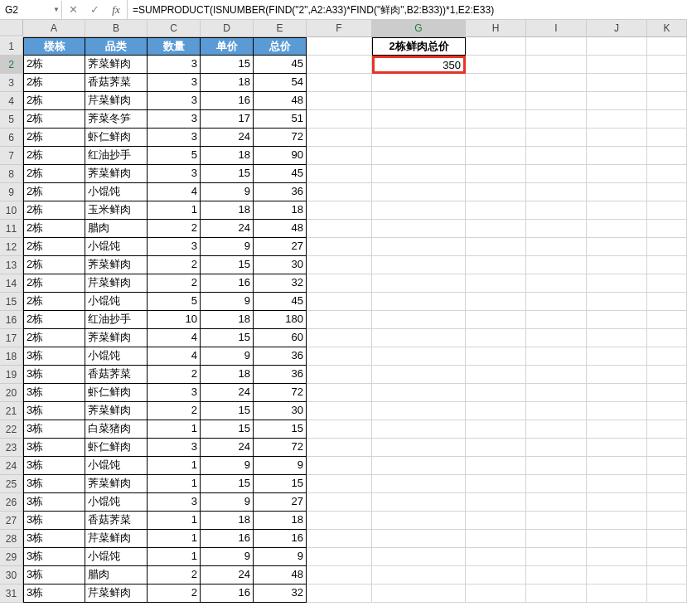  I want to click on cell-B28: 芹菜鲜肉, so click(116, 539).